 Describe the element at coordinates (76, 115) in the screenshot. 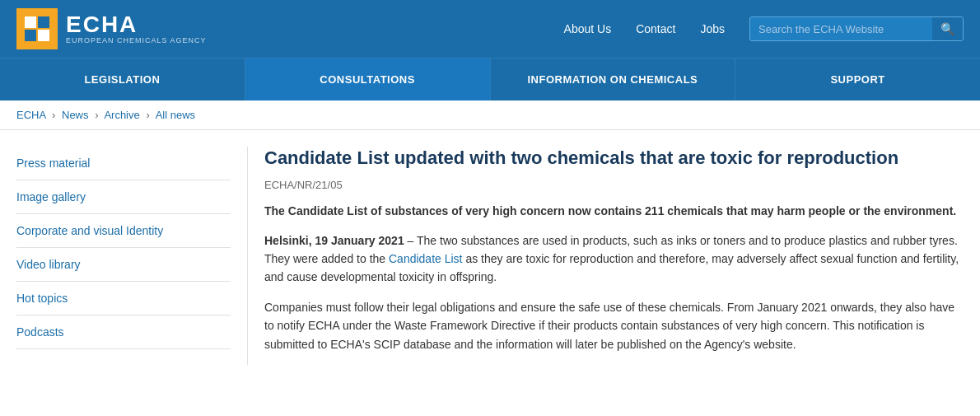

I see `breadcrumb-news: News` at that location.